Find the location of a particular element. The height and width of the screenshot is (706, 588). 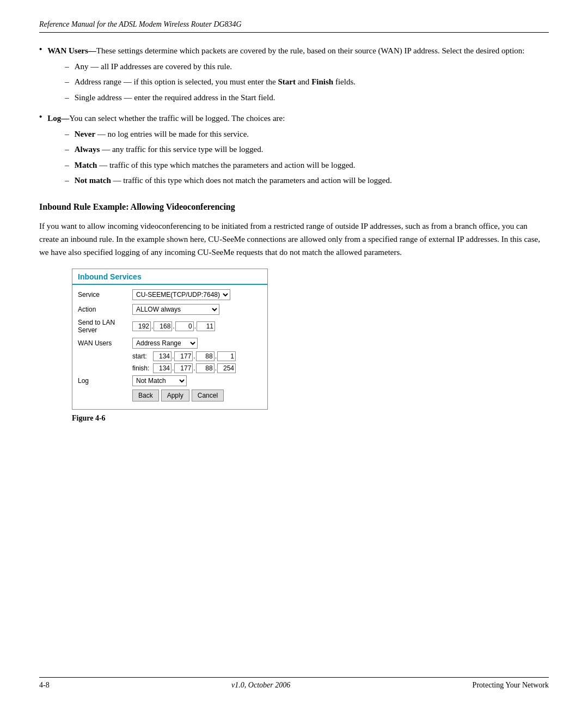

sub-item-not-match: – Not match — traffic of this type which… is located at coordinates (307, 181).